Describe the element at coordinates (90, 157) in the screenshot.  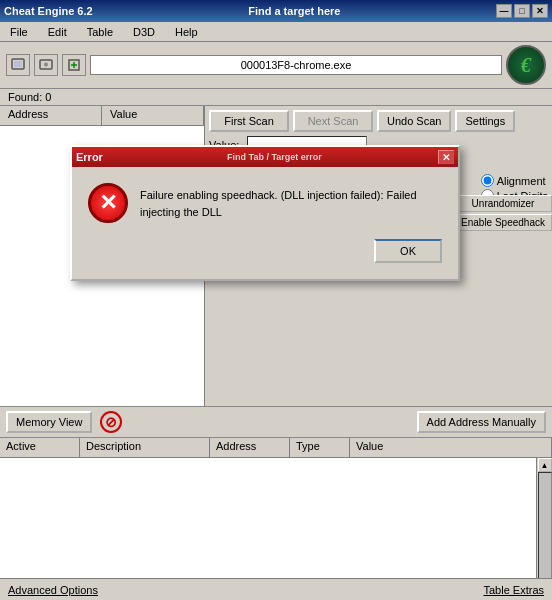
I see `dialog-title: Error` at that location.